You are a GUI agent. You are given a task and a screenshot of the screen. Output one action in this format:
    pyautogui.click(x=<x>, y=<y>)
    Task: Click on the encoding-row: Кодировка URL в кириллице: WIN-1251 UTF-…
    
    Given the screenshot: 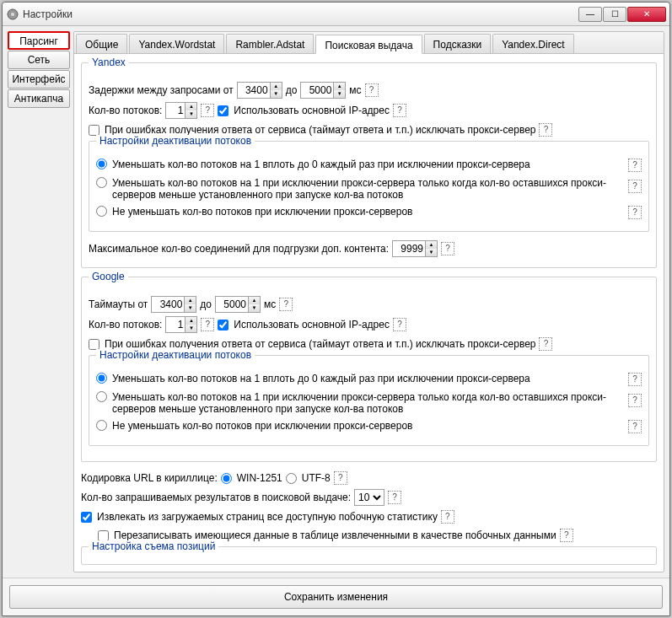 What is the action you would take?
    pyautogui.click(x=369, y=478)
    